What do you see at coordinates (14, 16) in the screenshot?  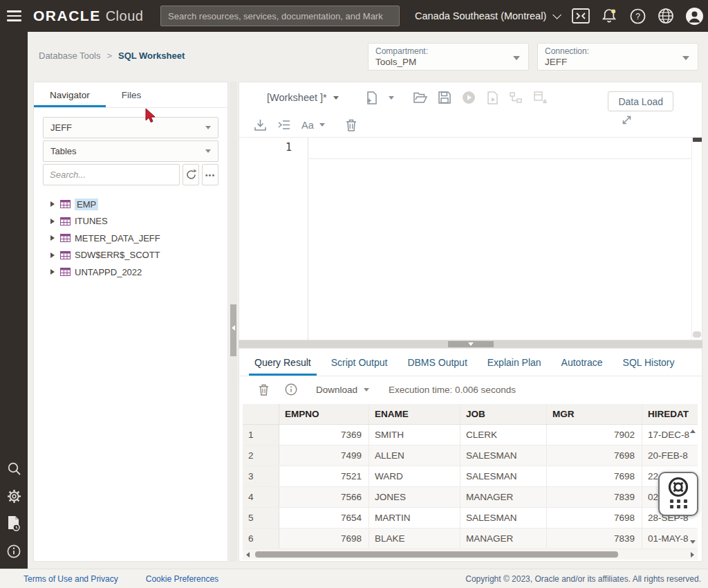 I see `hamburger-menu-icon` at bounding box center [14, 16].